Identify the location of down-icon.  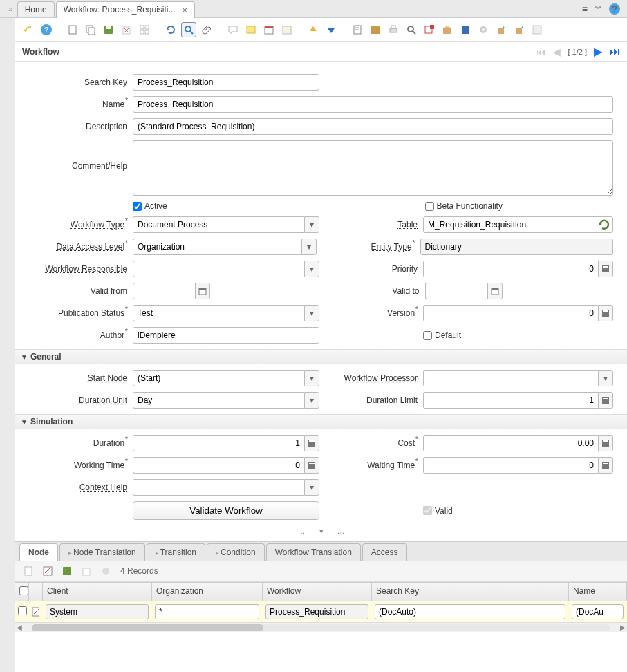
(331, 30).